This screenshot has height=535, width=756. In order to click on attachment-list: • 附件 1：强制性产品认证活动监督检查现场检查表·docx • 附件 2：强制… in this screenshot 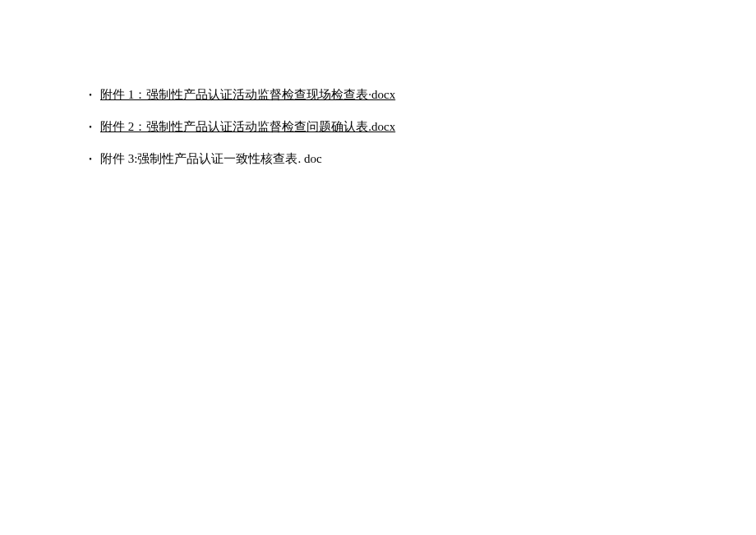, I will do `click(419, 127)`.